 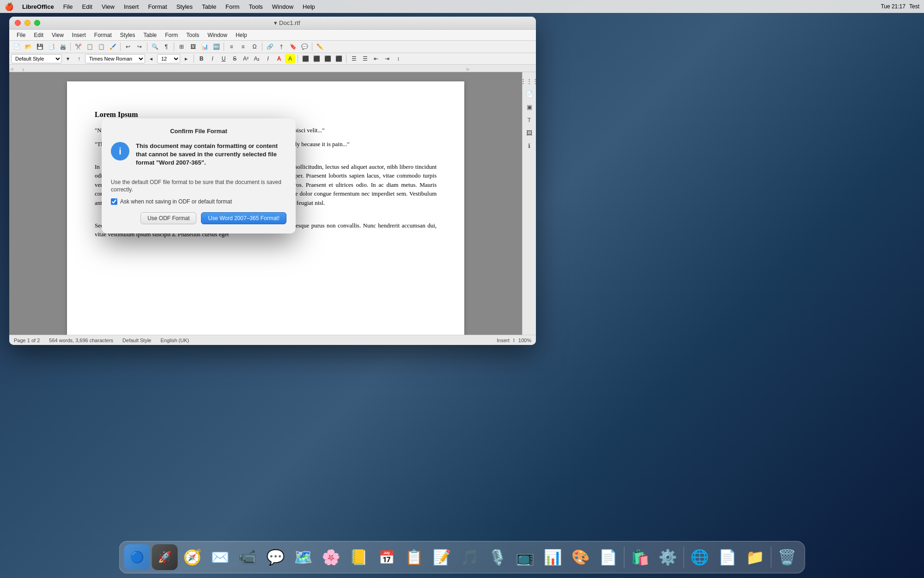 I want to click on dock-mail: ✉️, so click(x=220, y=557).